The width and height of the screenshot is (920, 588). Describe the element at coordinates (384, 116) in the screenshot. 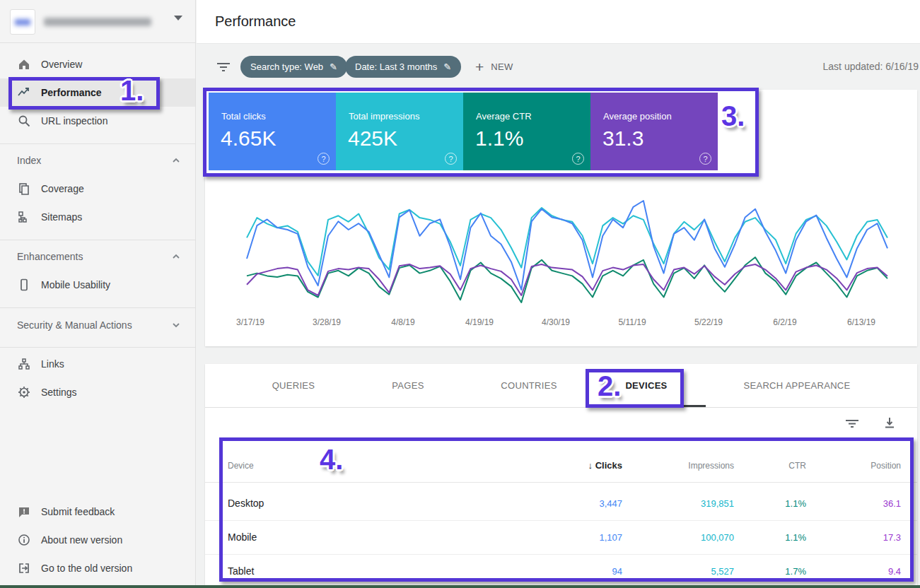

I see `metric-label: Total impressions` at that location.